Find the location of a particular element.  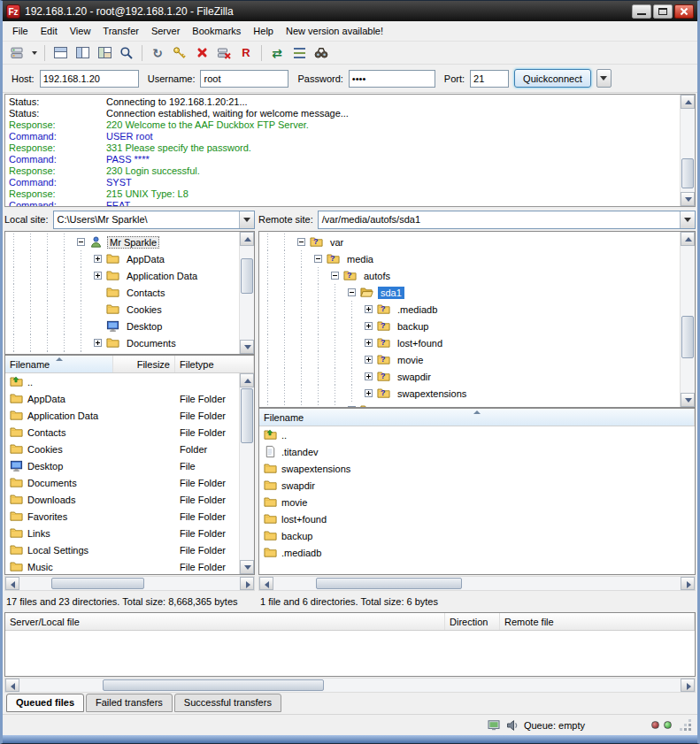

tree-item: swapdir is located at coordinates (469, 377).